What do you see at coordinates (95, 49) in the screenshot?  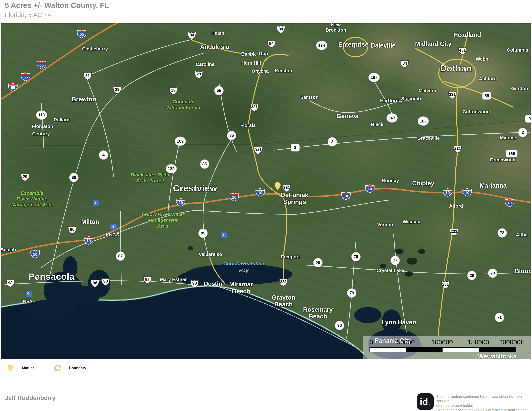 I see `city-label: Castleberry` at bounding box center [95, 49].